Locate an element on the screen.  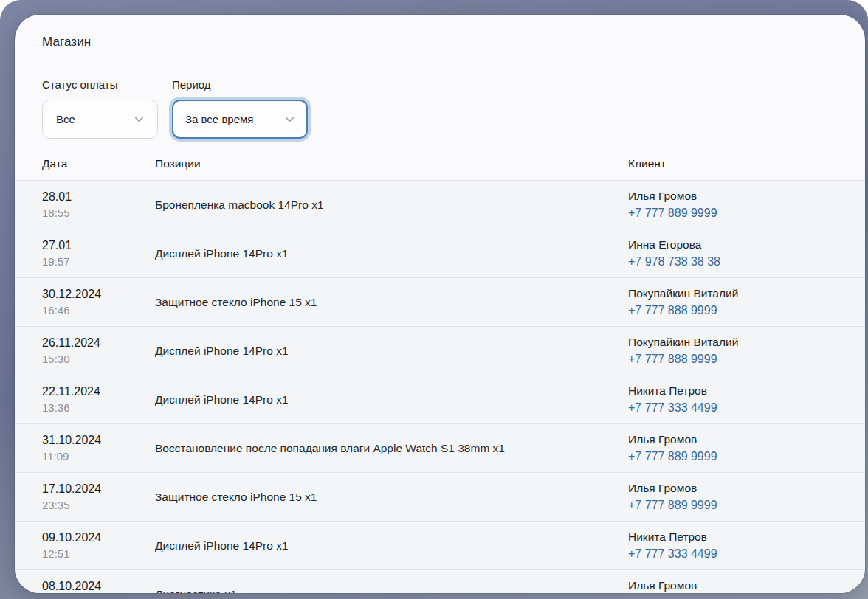
order-client-cell: Инна Егорова +7 978 738 38 38 is located at coordinates (733, 254).